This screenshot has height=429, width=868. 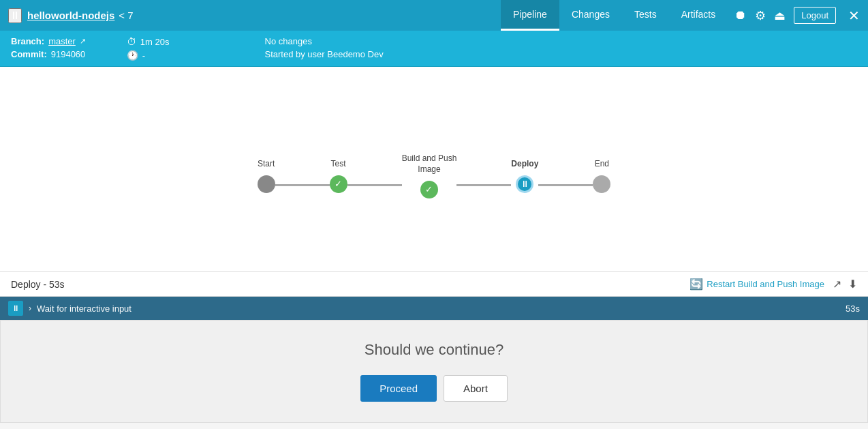 What do you see at coordinates (339, 184) in the screenshot?
I see `stage-test-circle: ✓` at bounding box center [339, 184].